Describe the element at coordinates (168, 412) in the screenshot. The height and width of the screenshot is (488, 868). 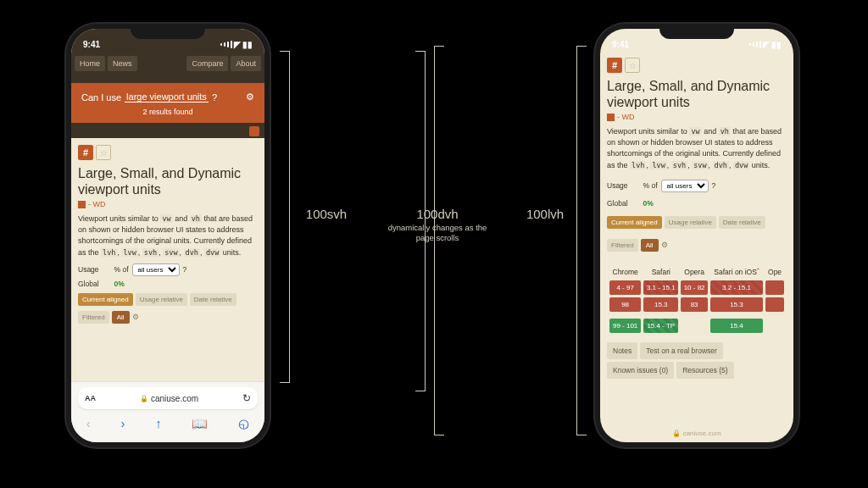
I see `safari-chrome: AA 🔒caniuse.com ↻ ‹ › ↑ 📖 ◵` at that location.